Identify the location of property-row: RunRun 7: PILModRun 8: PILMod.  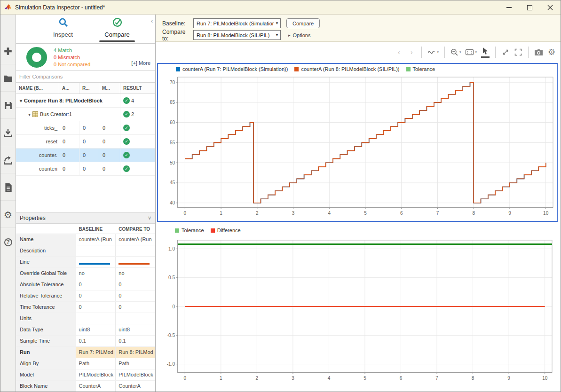
(86, 353).